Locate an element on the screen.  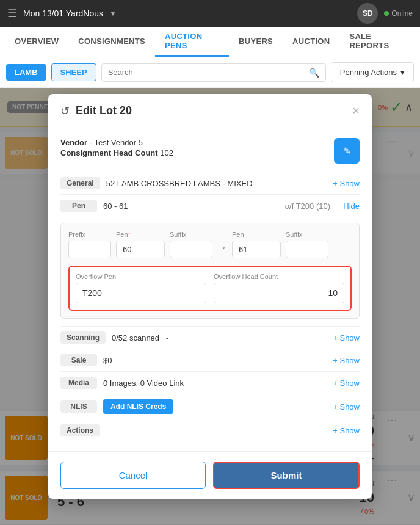
media-section: Media 0 Images, 0 Video Link + Show is located at coordinates (210, 383).